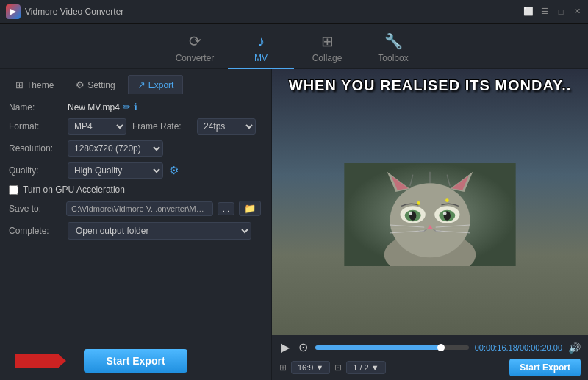  What do you see at coordinates (74, 12) in the screenshot?
I see `app-title: Vidmore Video Converter` at bounding box center [74, 12].